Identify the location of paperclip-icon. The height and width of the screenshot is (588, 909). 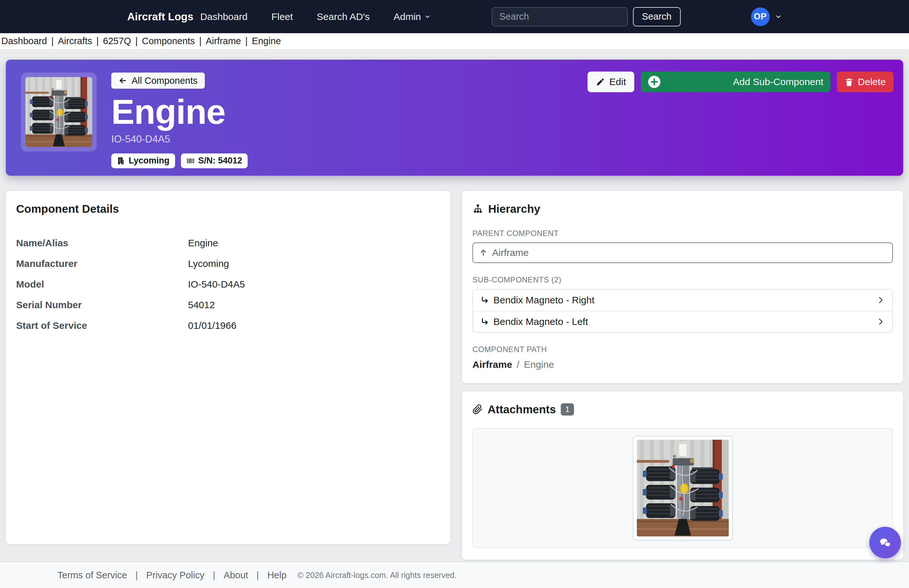
(477, 409).